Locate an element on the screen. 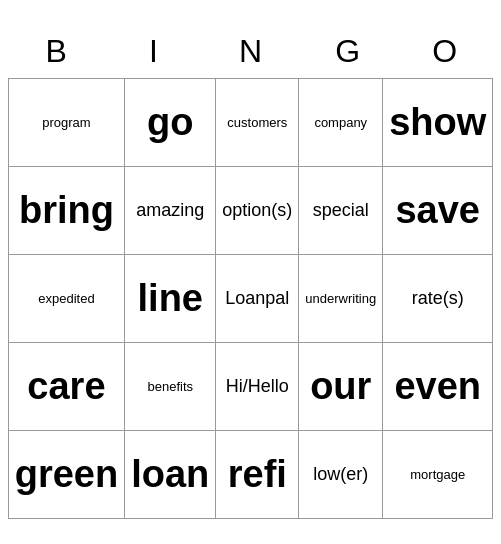 This screenshot has width=501, height=544. cell-r1-c2: option(s) is located at coordinates (258, 211).